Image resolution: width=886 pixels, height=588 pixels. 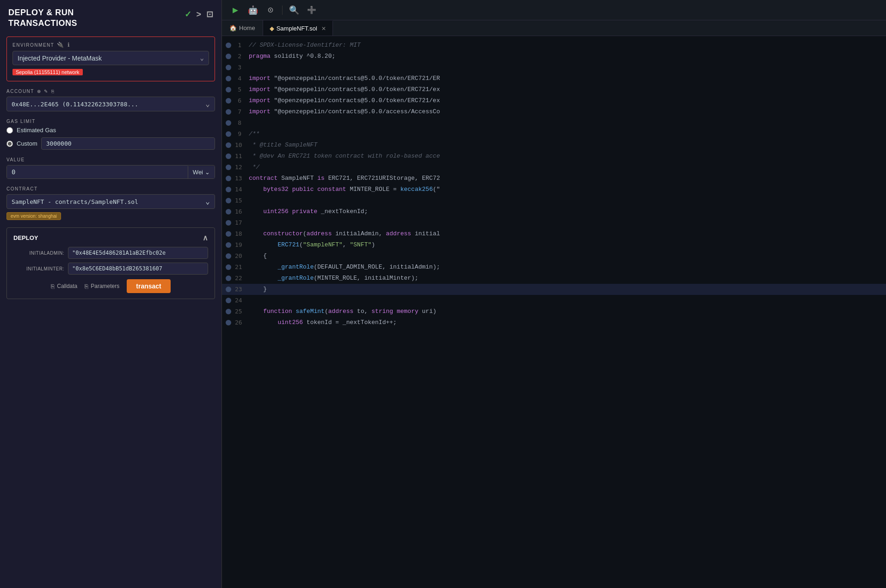 What do you see at coordinates (108, 202) in the screenshot?
I see `contract-select: SampleNFT - contracts/SampleNFT.sol` at bounding box center [108, 202].